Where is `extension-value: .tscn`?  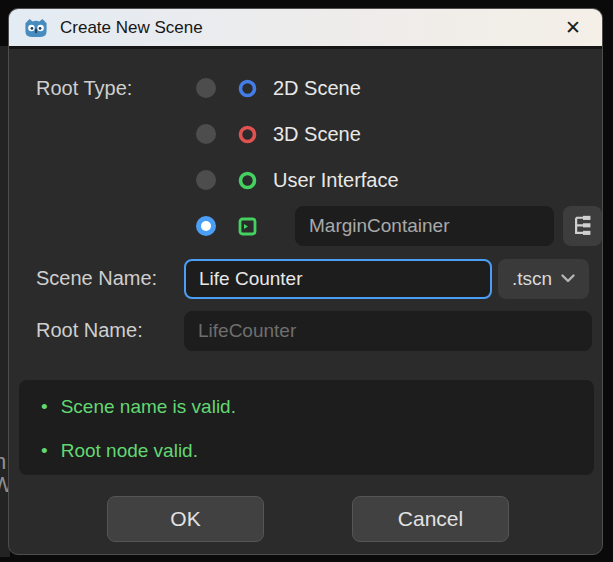 extension-value: .tscn is located at coordinates (532, 279).